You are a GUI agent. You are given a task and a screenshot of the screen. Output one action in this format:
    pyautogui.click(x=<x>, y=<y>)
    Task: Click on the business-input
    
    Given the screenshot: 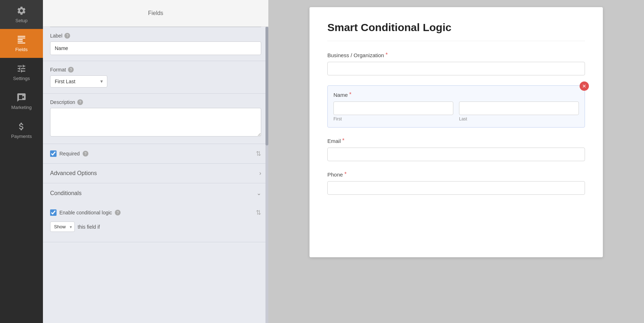 What is the action you would take?
    pyautogui.click(x=456, y=69)
    